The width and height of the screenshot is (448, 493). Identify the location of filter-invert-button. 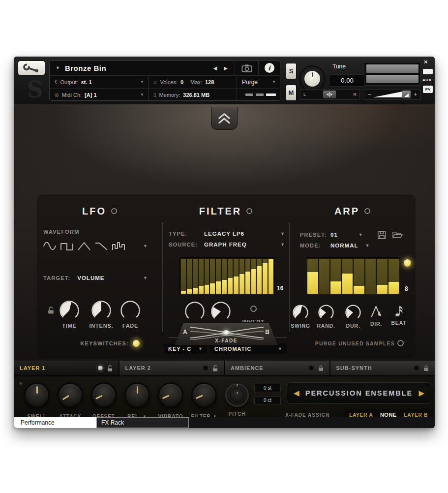
(254, 309).